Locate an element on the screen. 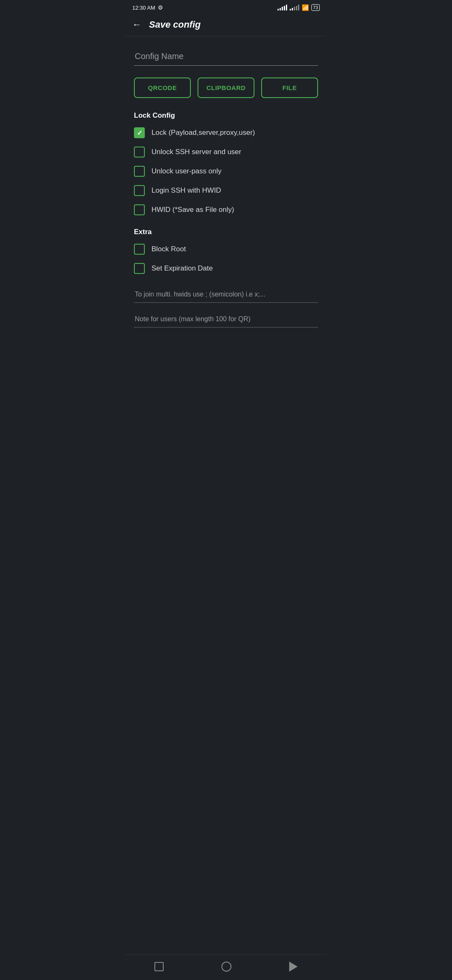  nav-circle-icon is located at coordinates (226, 967).